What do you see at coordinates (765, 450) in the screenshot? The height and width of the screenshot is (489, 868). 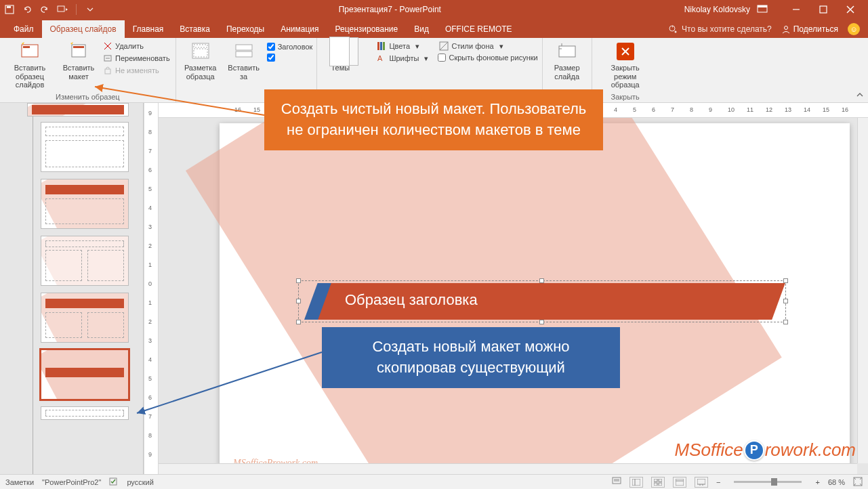 I see `image-watermark: MSofficeProwork.com` at bounding box center [765, 450].